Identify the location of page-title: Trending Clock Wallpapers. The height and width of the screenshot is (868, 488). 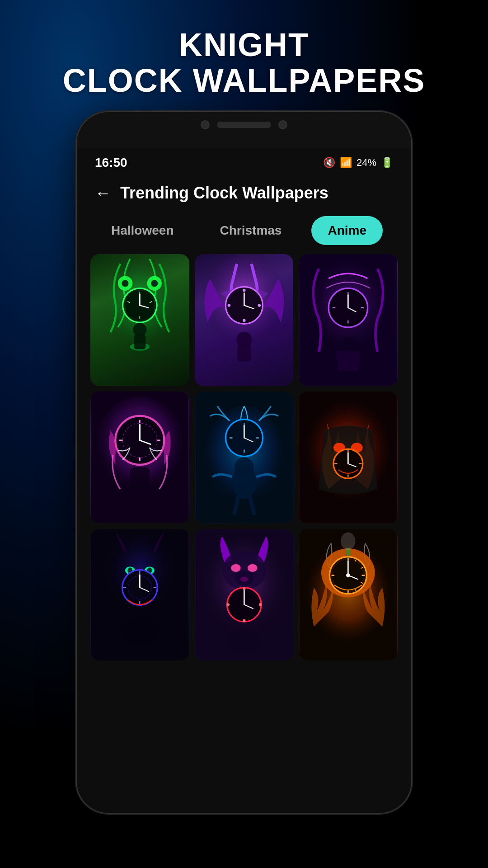
(224, 193).